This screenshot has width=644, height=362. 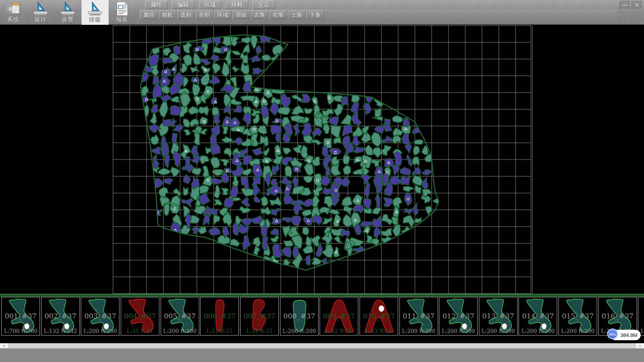 What do you see at coordinates (578, 316) in the screenshot?
I see `piece-name: 015_#37` at bounding box center [578, 316].